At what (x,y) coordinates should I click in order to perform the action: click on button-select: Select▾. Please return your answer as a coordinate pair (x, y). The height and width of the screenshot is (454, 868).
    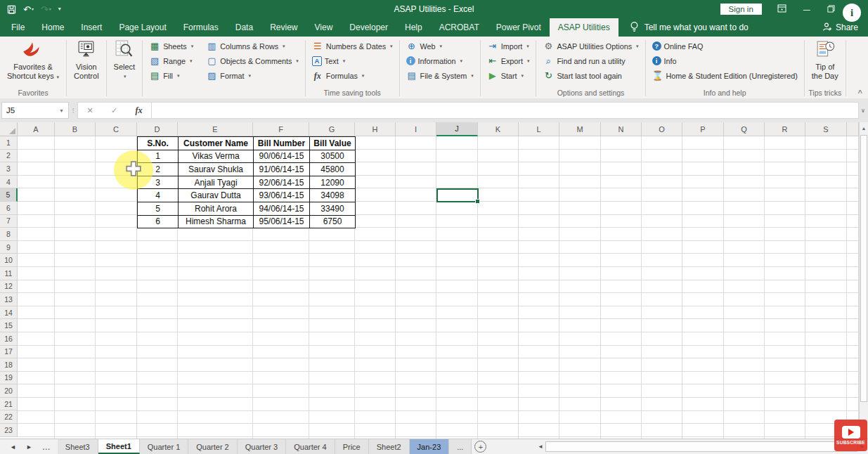
    Looking at the image, I should click on (125, 63).